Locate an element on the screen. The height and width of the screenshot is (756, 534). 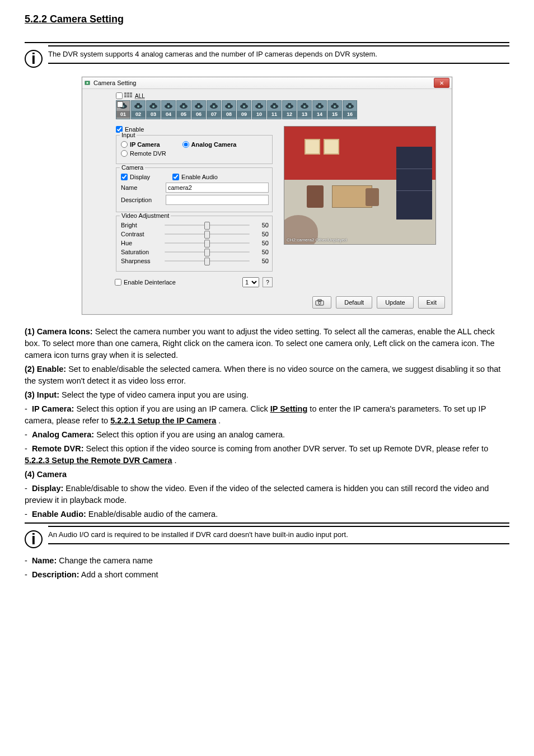
camera-description-input is located at coordinates (217, 200).